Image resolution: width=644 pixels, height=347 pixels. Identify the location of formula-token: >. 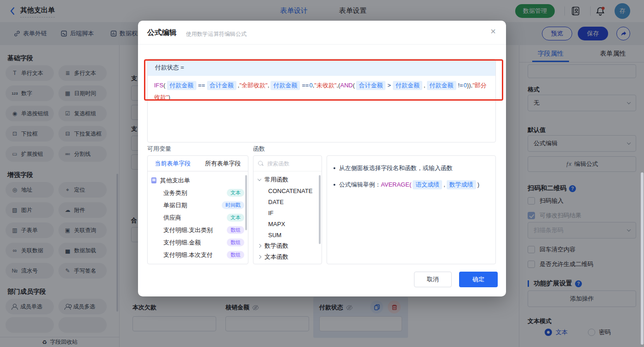
(389, 85).